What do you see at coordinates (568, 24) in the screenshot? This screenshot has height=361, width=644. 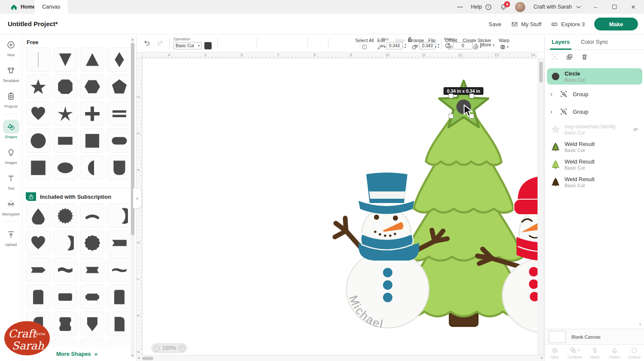 I see `machine-select-button: Explore 3` at bounding box center [568, 24].